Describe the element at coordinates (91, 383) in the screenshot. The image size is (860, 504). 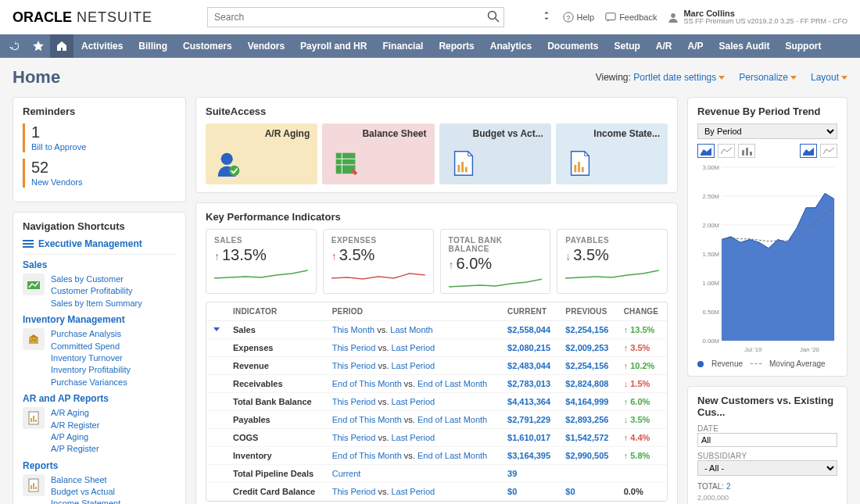
I see `shortcut-link: Purchase Variances` at that location.